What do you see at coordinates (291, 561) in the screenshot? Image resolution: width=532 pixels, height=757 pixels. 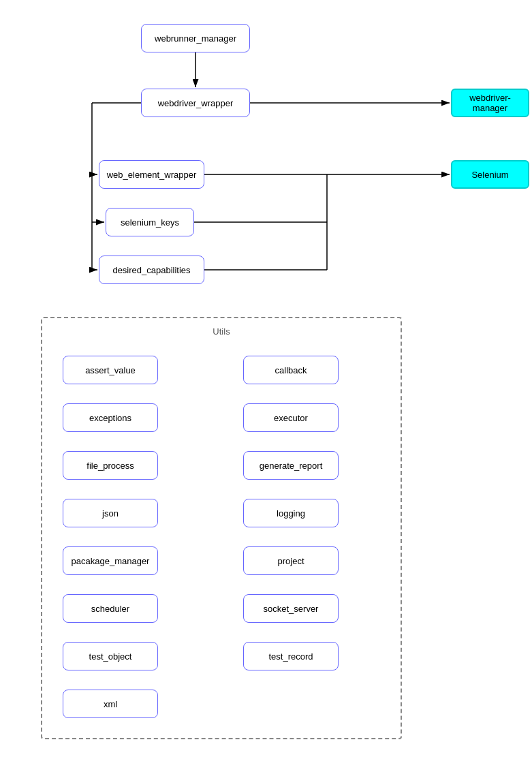 I see `node-project: project` at bounding box center [291, 561].